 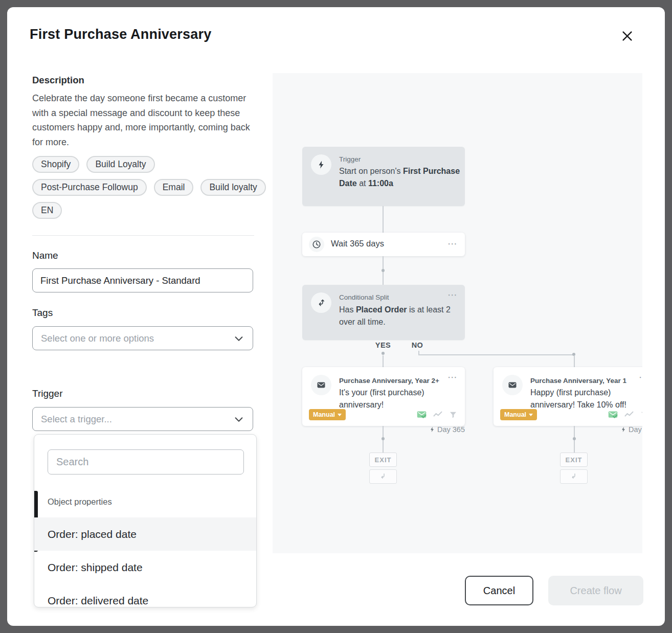 What do you see at coordinates (627, 36) in the screenshot?
I see `close-icon` at bounding box center [627, 36].